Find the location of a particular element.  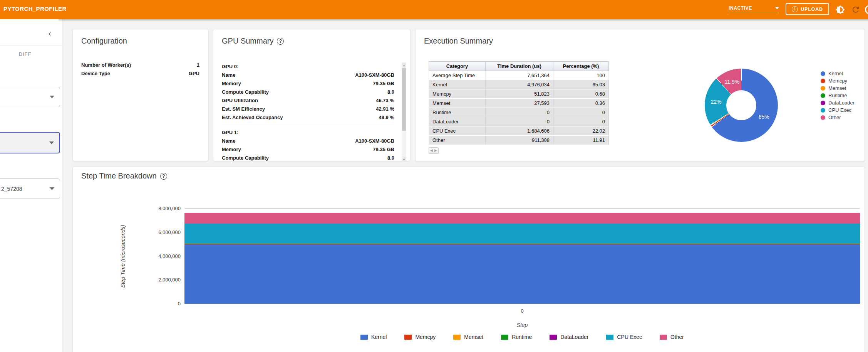

upload-button: i UPLOAD is located at coordinates (807, 9).